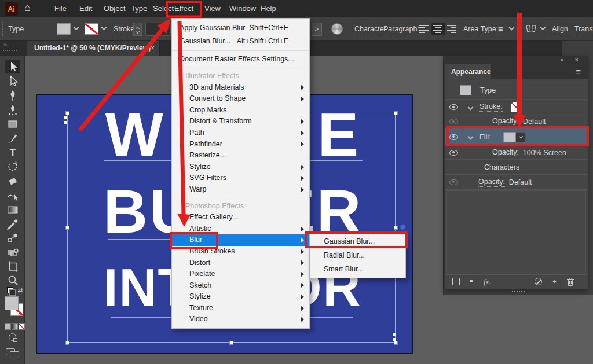 This screenshot has height=364, width=593. Describe the element at coordinates (456, 281) in the screenshot. I see `add-new-stroke-icon` at that location.